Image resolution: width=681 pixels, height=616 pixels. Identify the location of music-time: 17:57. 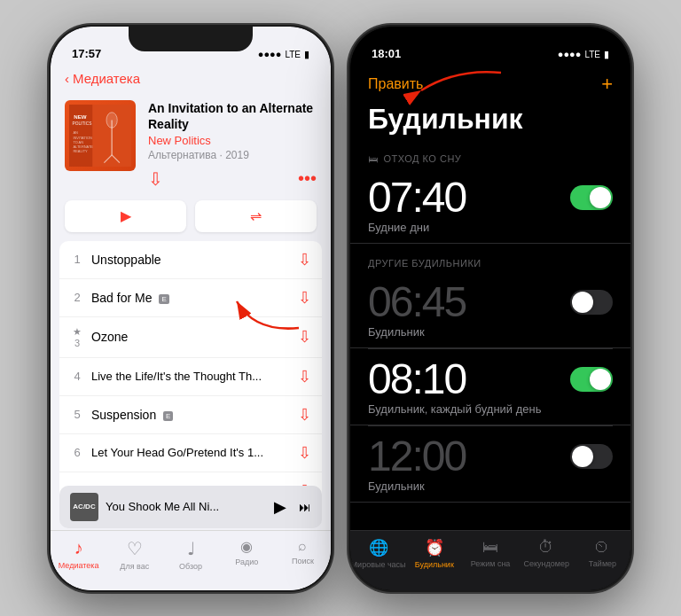
(87, 53).